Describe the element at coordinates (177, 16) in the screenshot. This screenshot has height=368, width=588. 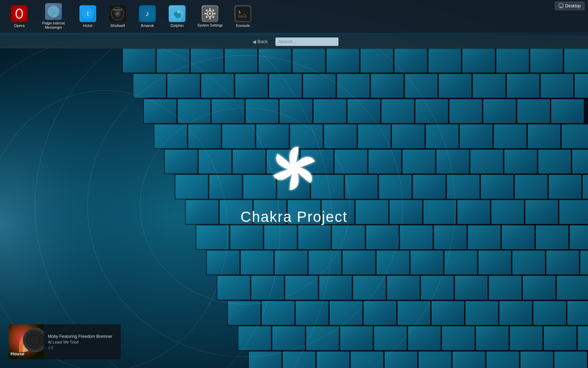
I see `app-icon-dolphin: Dolphin` at that location.